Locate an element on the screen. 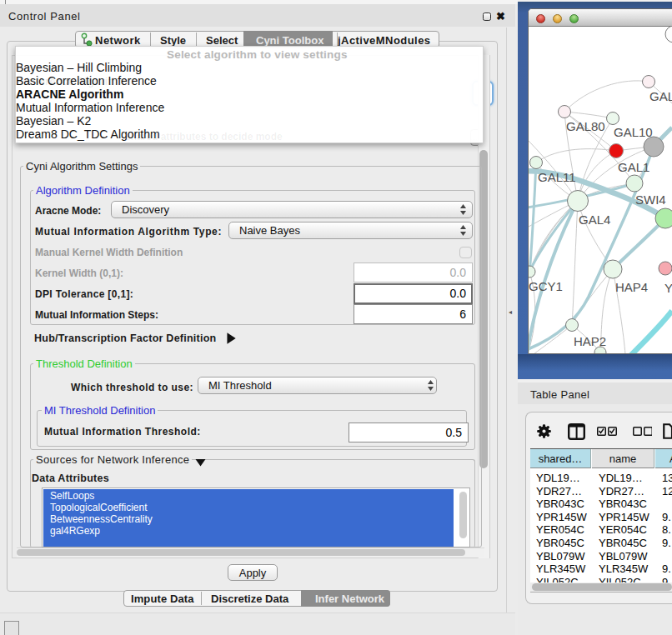  svg-text: Y is located at coordinates (669, 288).